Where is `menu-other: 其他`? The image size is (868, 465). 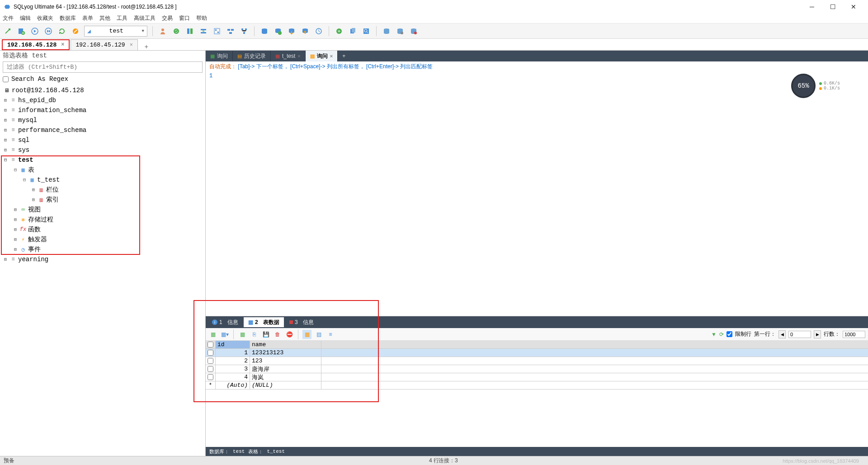 menu-other: 其他 is located at coordinates (105, 18).